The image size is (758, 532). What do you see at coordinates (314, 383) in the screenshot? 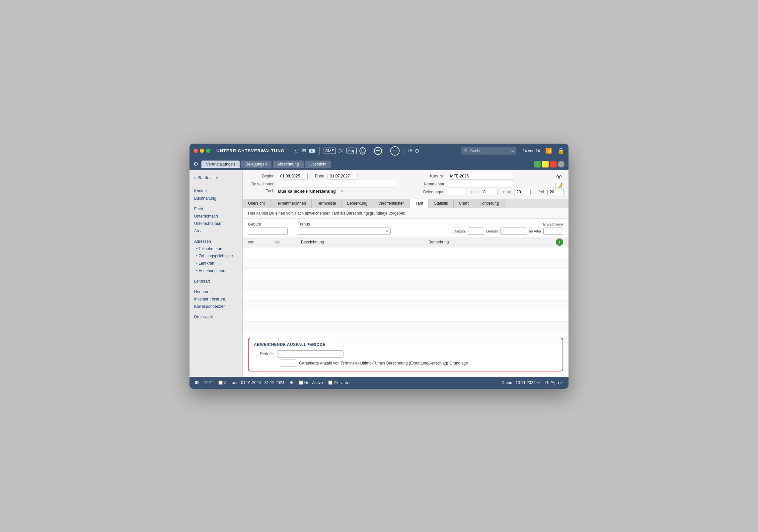
I see `nur-aktive-label: Nur-Aktive` at bounding box center [314, 383].